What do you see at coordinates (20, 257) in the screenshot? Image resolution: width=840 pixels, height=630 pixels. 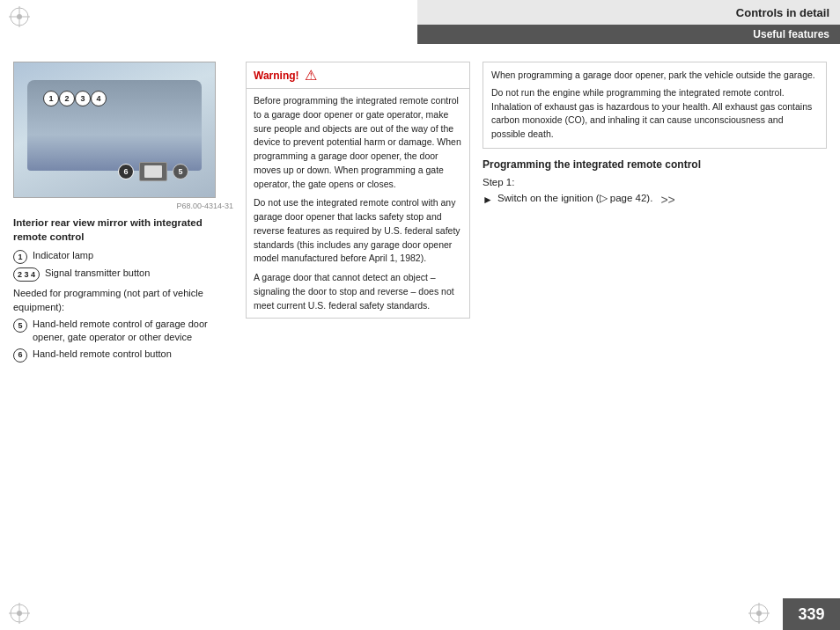 I see `item-num-1: 1` at bounding box center [20, 257].